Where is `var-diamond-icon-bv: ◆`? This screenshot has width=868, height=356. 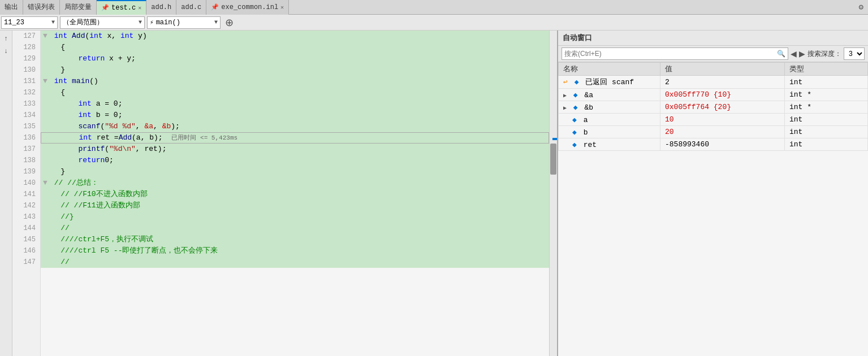
var-diamond-icon-bv: ◆ is located at coordinates (575, 132).